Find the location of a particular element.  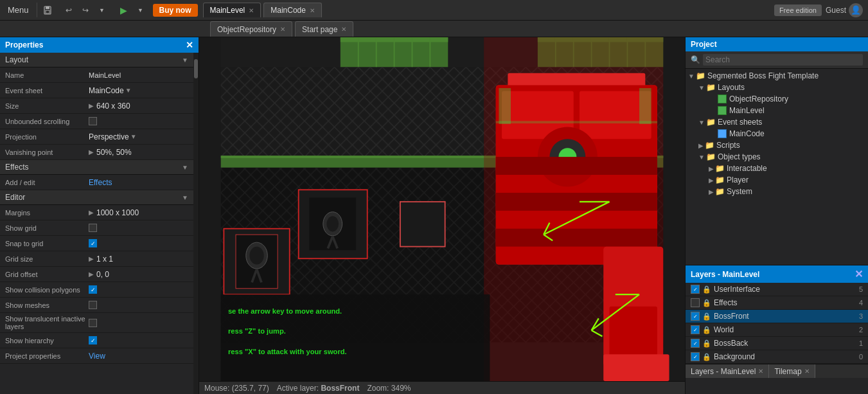

section-effects-arrow: ▼ is located at coordinates (185, 167).